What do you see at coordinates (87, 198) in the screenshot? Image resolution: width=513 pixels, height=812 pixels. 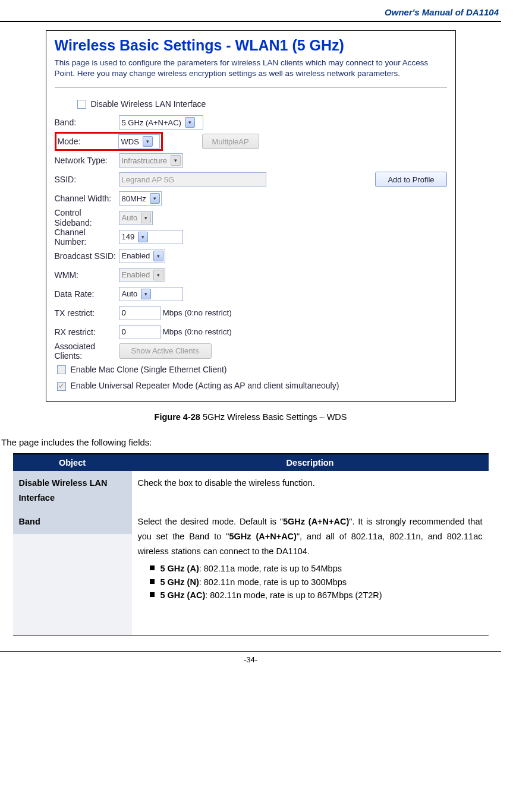 I see `chwidth-label: Channel Width:` at bounding box center [87, 198].